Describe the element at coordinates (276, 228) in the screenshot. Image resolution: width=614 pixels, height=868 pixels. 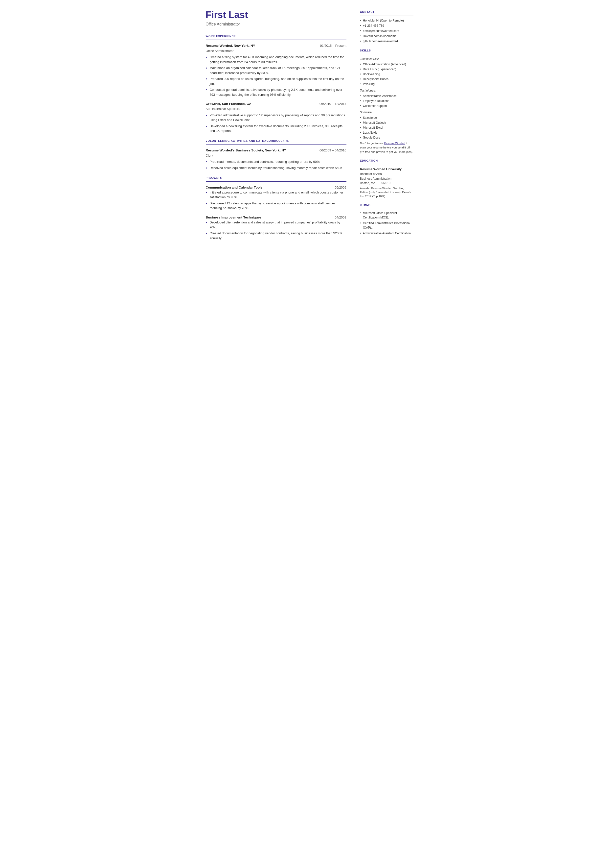
I see `project-2: Business Improvement Techniques 04/2009 …` at that location.